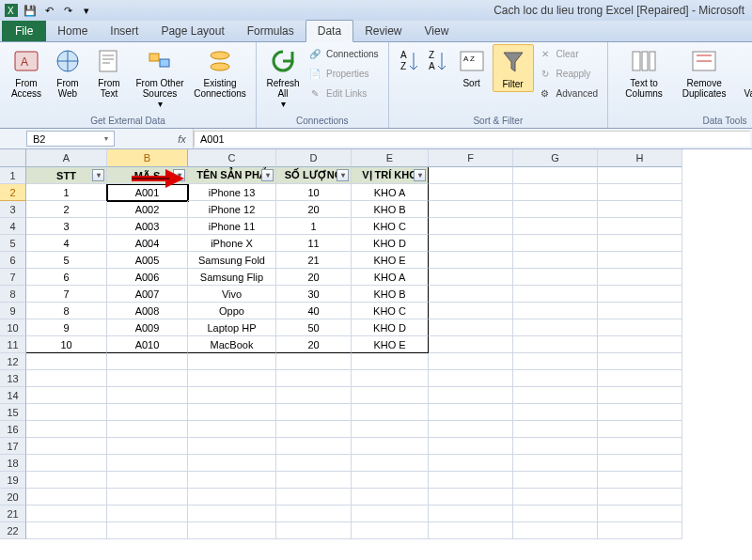  I want to click on cell-F5, so click(471, 243).